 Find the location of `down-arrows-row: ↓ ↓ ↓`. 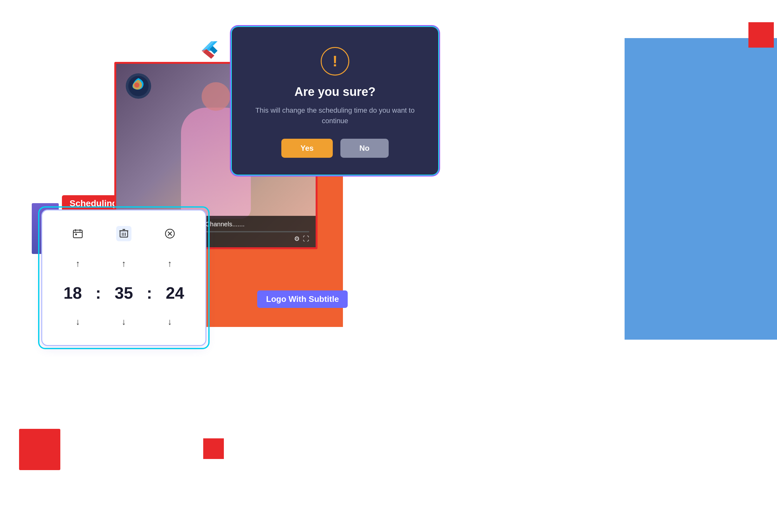

down-arrows-row: ↓ ↓ ↓ is located at coordinates (124, 322).